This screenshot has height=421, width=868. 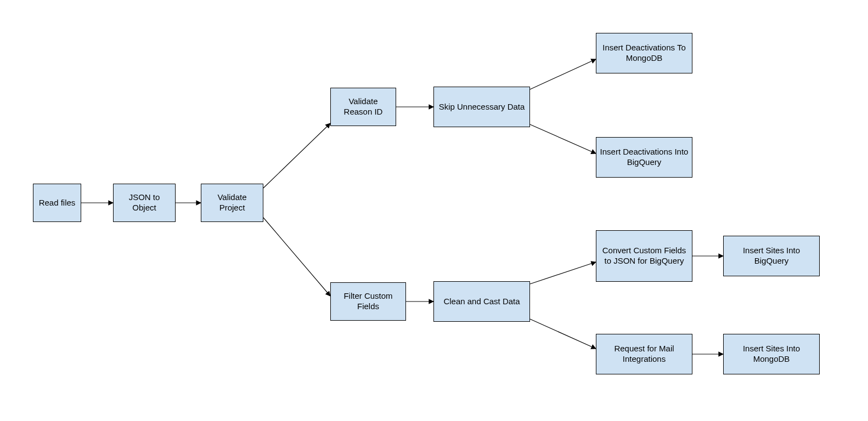 What do you see at coordinates (644, 157) in the screenshot?
I see `node-label: Insert Deactivations Into BigQuery` at bounding box center [644, 157].